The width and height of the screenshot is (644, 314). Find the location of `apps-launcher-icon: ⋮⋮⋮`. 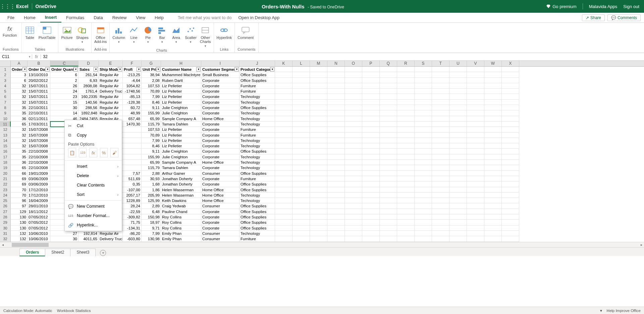

apps-launcher-icon: ⋮⋮⋮ is located at coordinates (6, 6).